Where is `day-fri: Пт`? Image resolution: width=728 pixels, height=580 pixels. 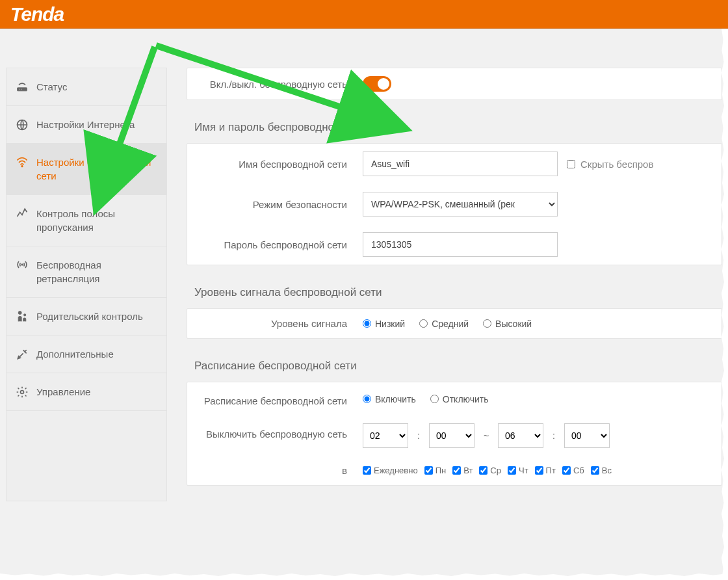 day-fri: Пт is located at coordinates (545, 471).